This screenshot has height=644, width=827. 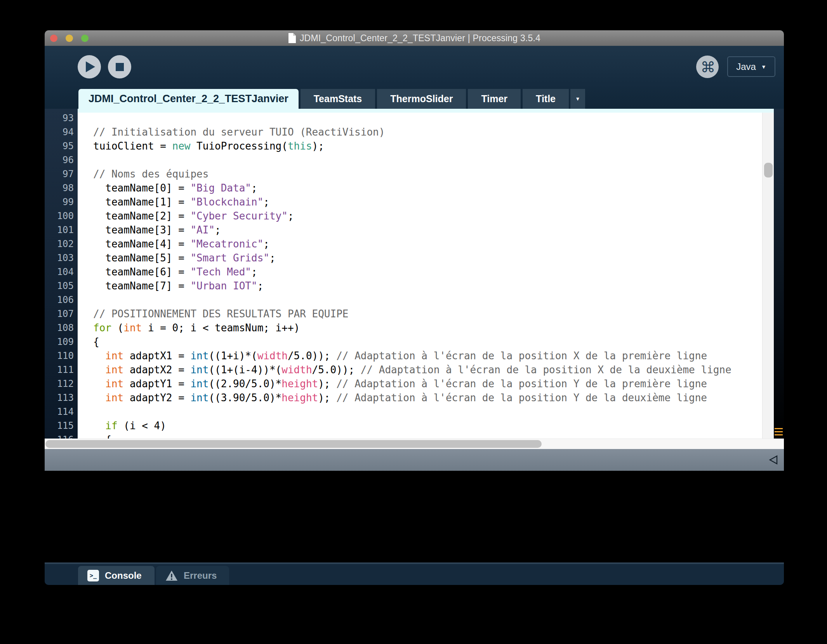 What do you see at coordinates (61, 202) in the screenshot?
I see `line-number: 99` at bounding box center [61, 202].